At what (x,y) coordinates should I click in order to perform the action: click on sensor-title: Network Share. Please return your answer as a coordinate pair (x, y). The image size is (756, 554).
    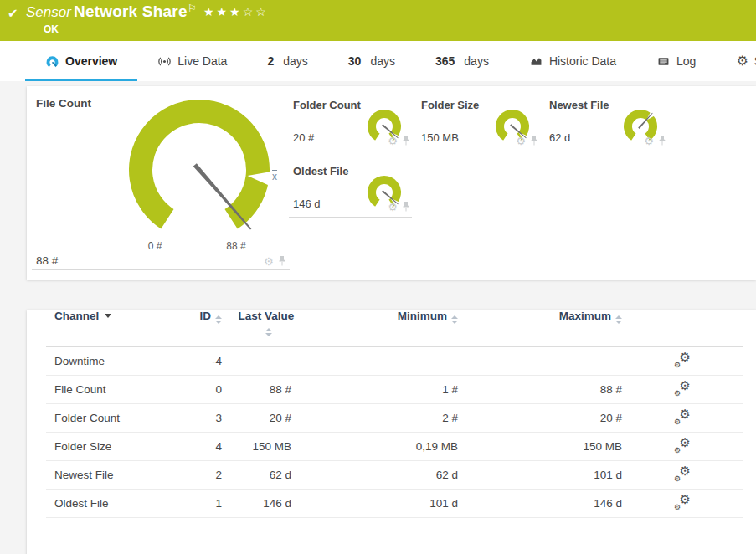
    Looking at the image, I should click on (131, 12).